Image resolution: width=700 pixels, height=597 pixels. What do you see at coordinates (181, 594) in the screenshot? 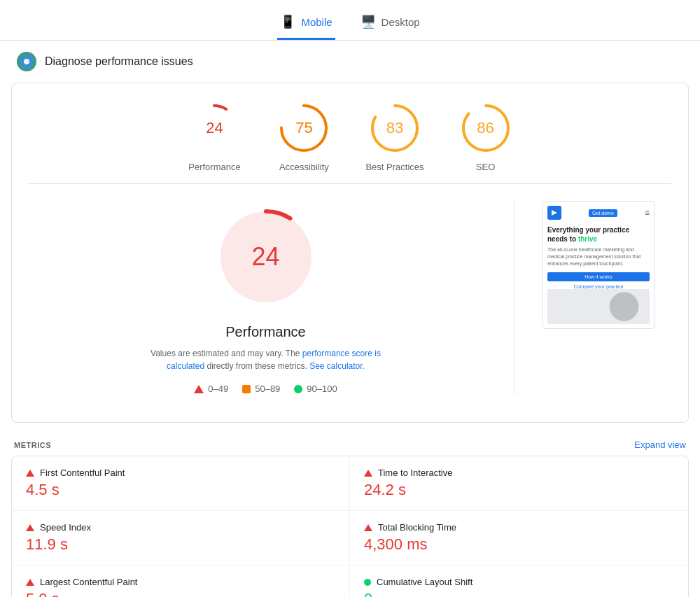
I see `metric-lcp-value: 5.0 s` at bounding box center [181, 594].